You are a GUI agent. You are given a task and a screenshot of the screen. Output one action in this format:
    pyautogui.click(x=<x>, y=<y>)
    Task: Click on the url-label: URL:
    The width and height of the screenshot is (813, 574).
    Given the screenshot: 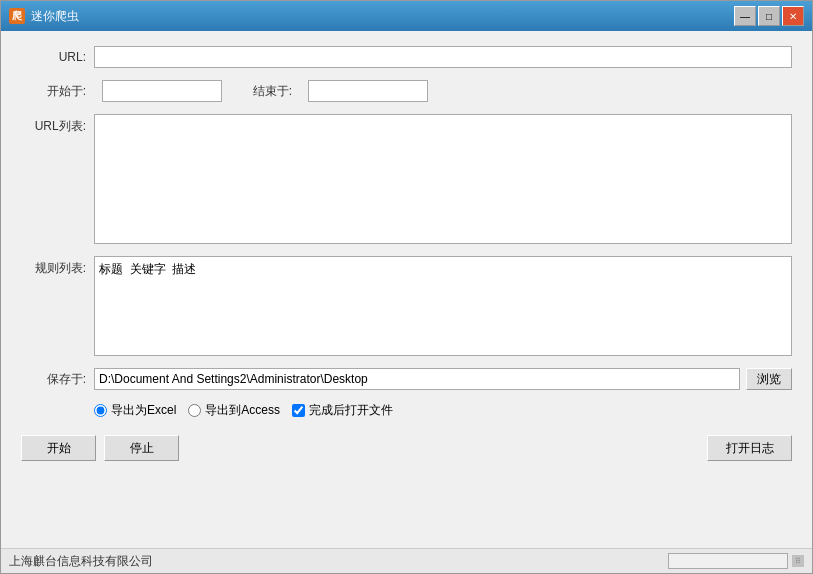 What is the action you would take?
    pyautogui.click(x=54, y=57)
    